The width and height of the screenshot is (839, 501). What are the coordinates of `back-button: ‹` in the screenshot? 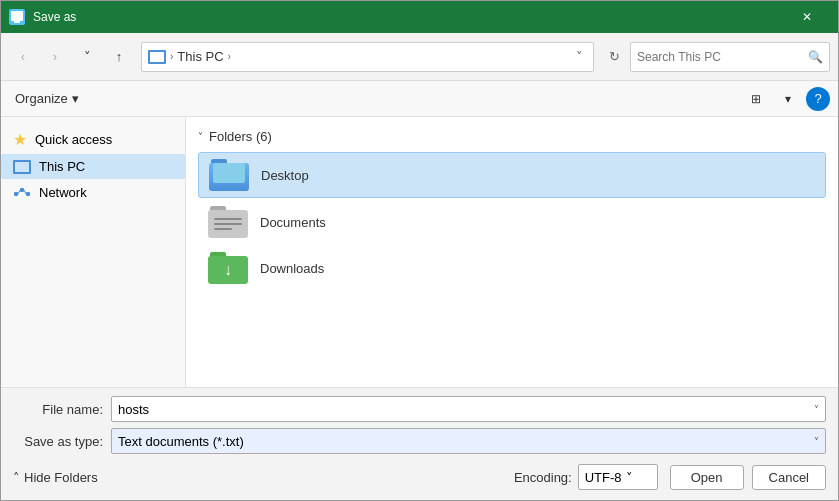 It's located at (23, 57).